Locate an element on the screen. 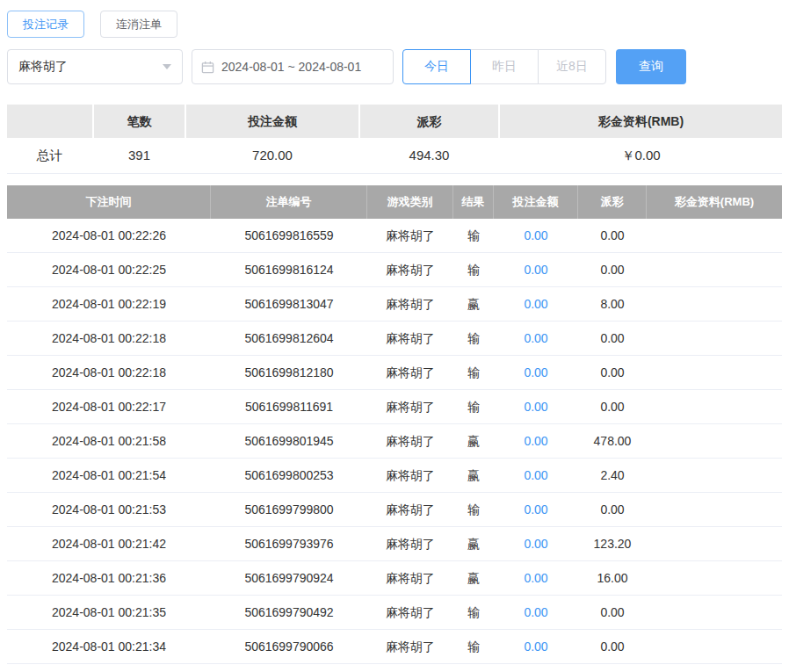 This screenshot has height=672, width=789. order-id-cell: 5061699812180 is located at coordinates (289, 372).